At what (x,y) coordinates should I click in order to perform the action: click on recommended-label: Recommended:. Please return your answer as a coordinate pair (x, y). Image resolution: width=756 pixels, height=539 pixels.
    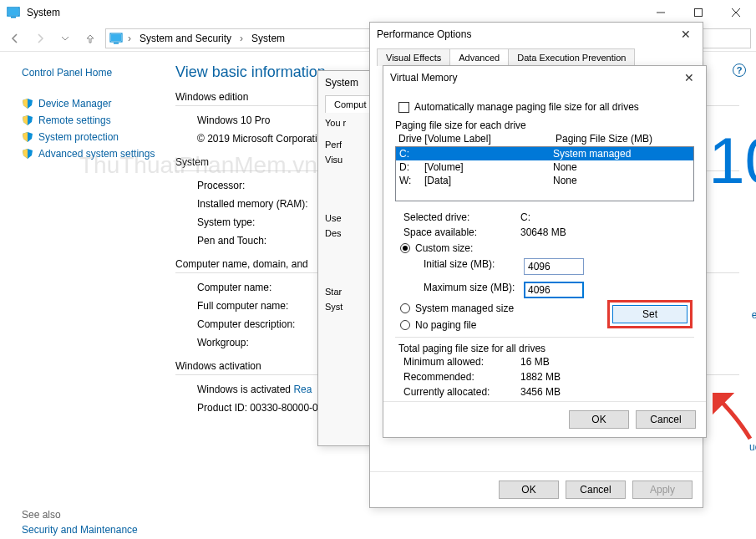
    Looking at the image, I should click on (462, 377).